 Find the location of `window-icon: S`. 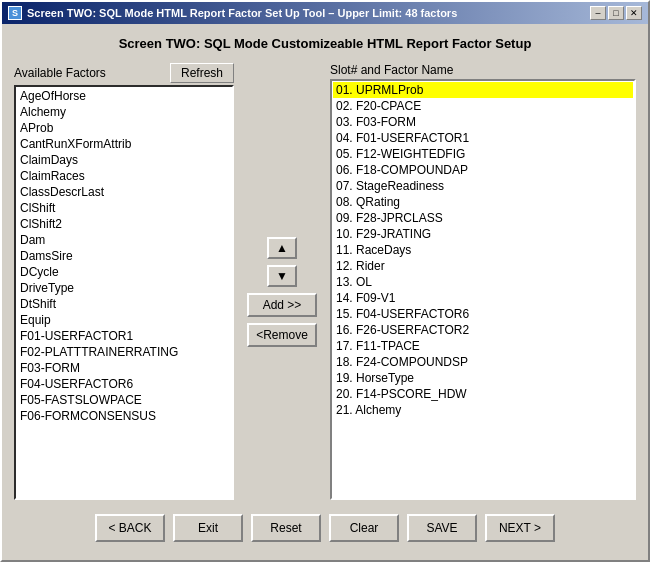

window-icon: S is located at coordinates (15, 13).